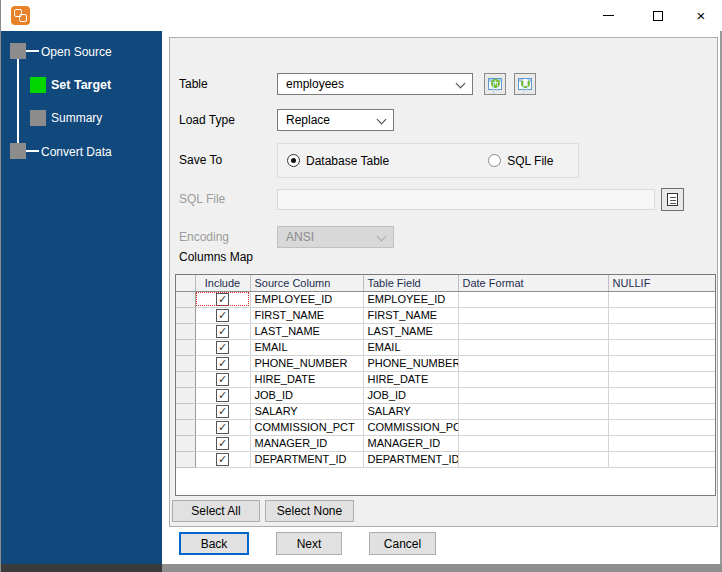 Image resolution: width=722 pixels, height=572 pixels. I want to click on select-none-button: Select None, so click(310, 511).